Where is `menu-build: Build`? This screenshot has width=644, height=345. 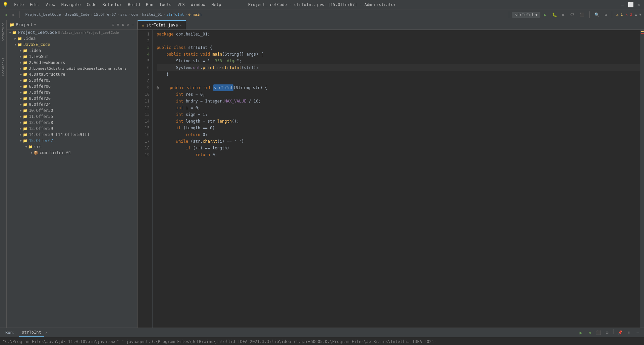 menu-build: Build is located at coordinates (134, 5).